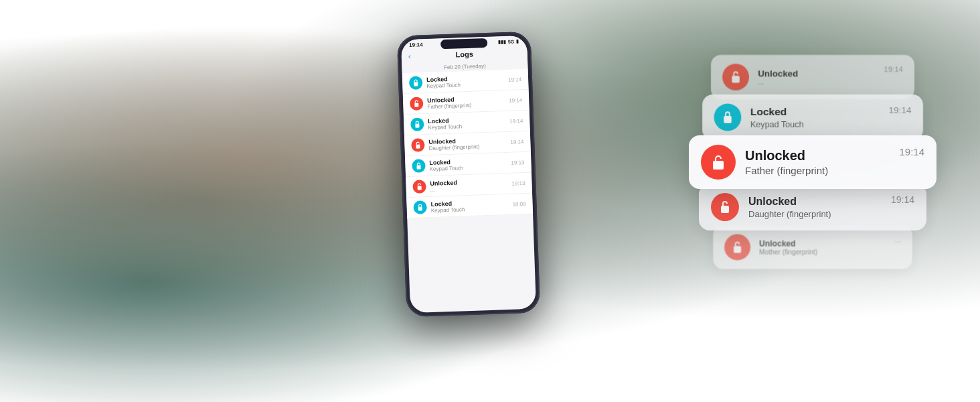  What do you see at coordinates (813, 207) in the screenshot?
I see `log-card-unlocked-daughter: Unlocked Daughter (fingerprint) 19:14` at bounding box center [813, 207].